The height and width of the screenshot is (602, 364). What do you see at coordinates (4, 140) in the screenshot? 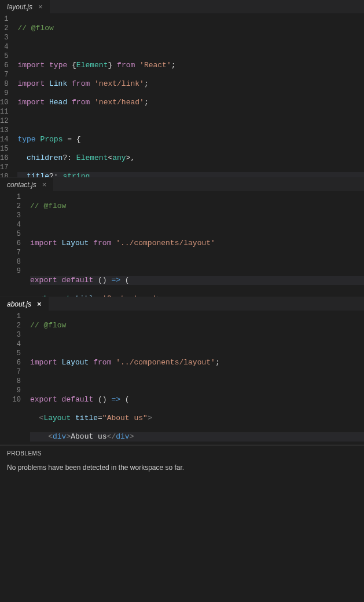
I see `line-number: 14` at bounding box center [4, 140].